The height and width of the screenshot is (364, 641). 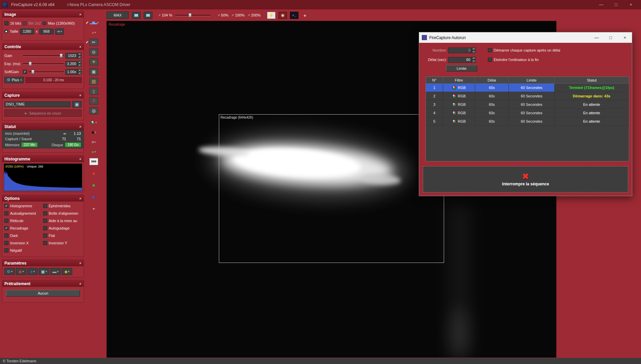 I want to click on option-reticule: Réticule, so click(x=24, y=221).